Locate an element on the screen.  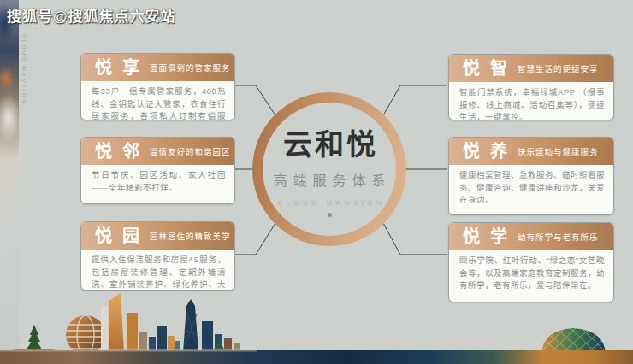
panel-description: 颐乐学院、红叶行动、“绿之恋”文艺晚会等，以及高端家庭教育定制服务，幼有所学，老… is located at coordinates (531, 272).